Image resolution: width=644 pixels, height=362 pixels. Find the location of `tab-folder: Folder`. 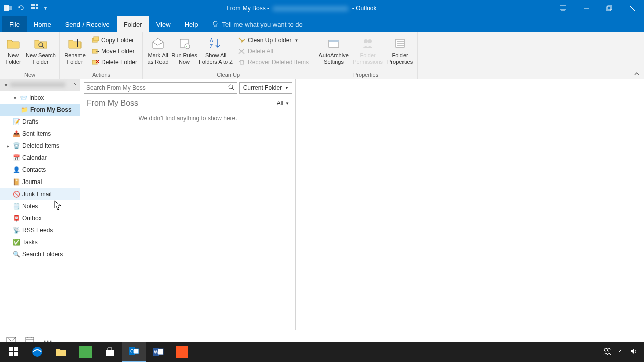

tab-folder: Folder is located at coordinates (133, 24).